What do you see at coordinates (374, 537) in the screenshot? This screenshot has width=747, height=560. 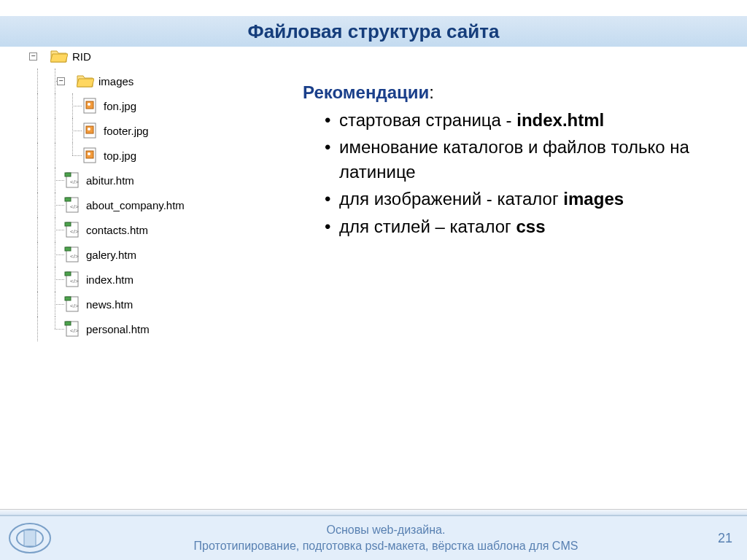 I see `footer: Основы web-дизайна. Прототипирование, по…` at bounding box center [374, 537].